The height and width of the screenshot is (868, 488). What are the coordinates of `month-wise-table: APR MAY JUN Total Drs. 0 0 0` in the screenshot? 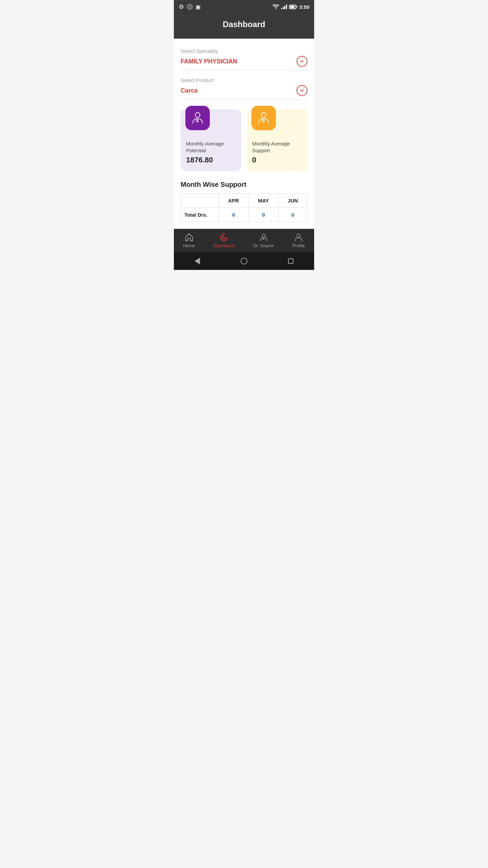 It's located at (244, 208).